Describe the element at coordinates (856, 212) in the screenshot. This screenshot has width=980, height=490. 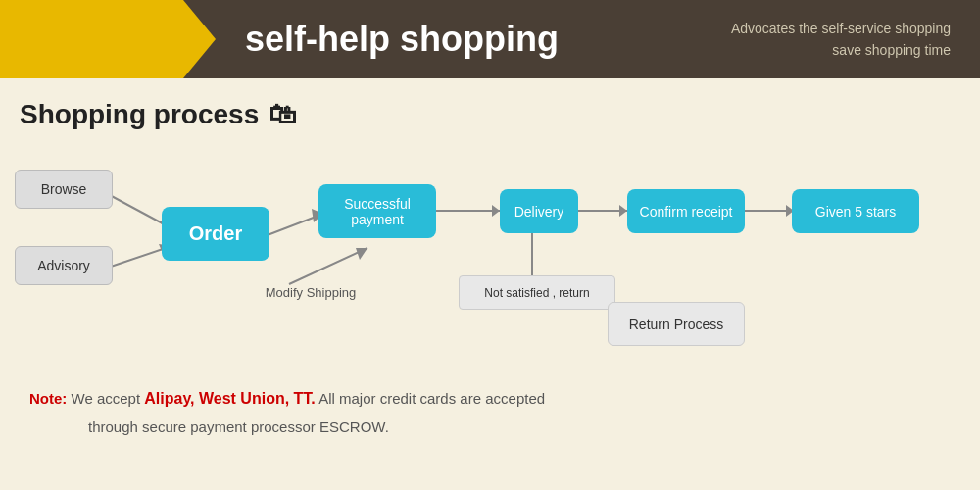
I see `given-5-stars-box: Given 5 stars` at that location.